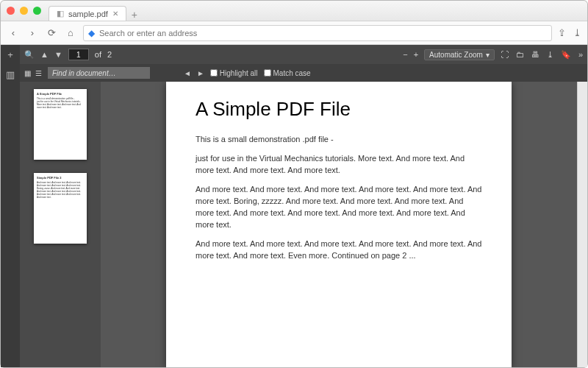  I want to click on new-tab-gutter-button: +, so click(10, 54).